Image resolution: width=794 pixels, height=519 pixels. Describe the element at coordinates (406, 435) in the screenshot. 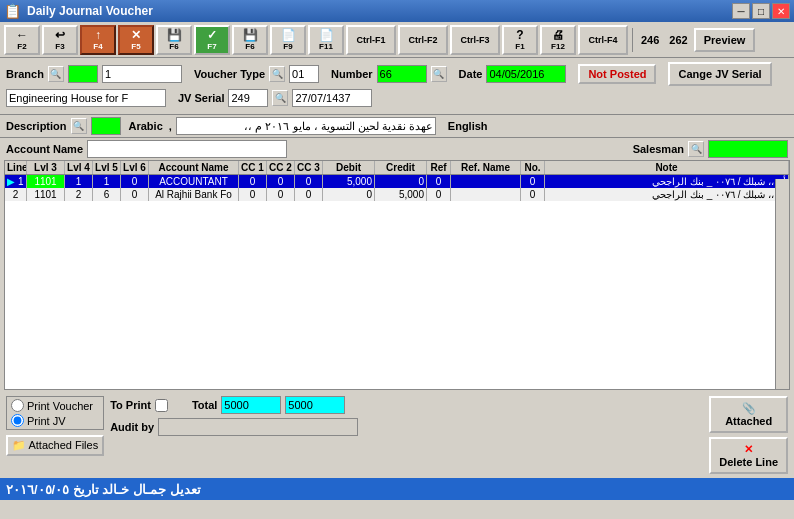

I see `print-section: To Print Total Audit by` at that location.